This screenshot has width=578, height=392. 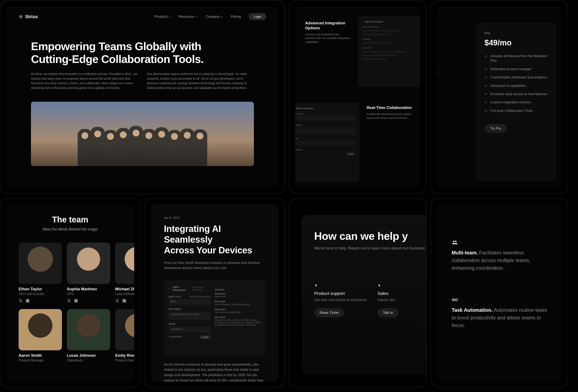 What do you see at coordinates (368, 248) in the screenshot?
I see `help-lead: We're here to help. Reach out to learn m…` at bounding box center [368, 248].